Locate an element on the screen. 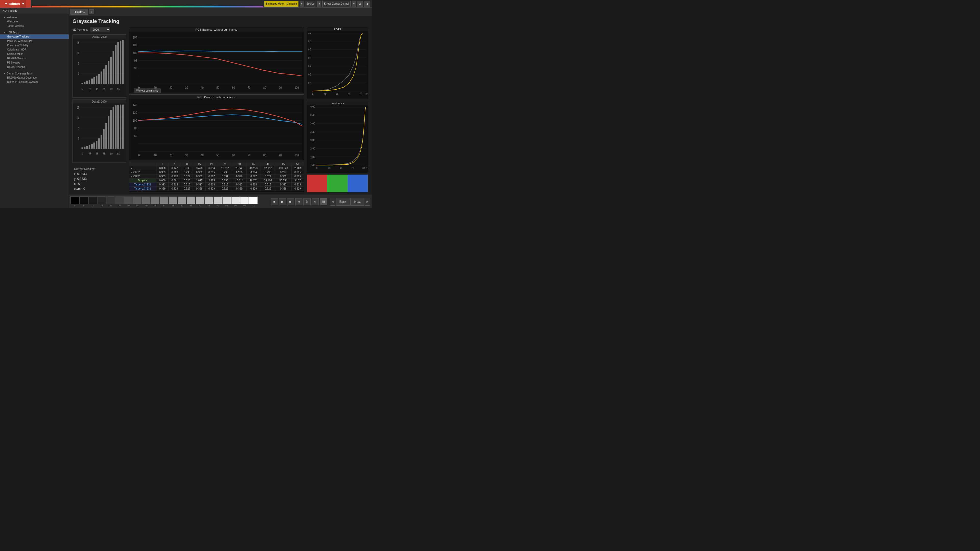 The image size is (980, 551). source-arrow: ▼ is located at coordinates (320, 4).